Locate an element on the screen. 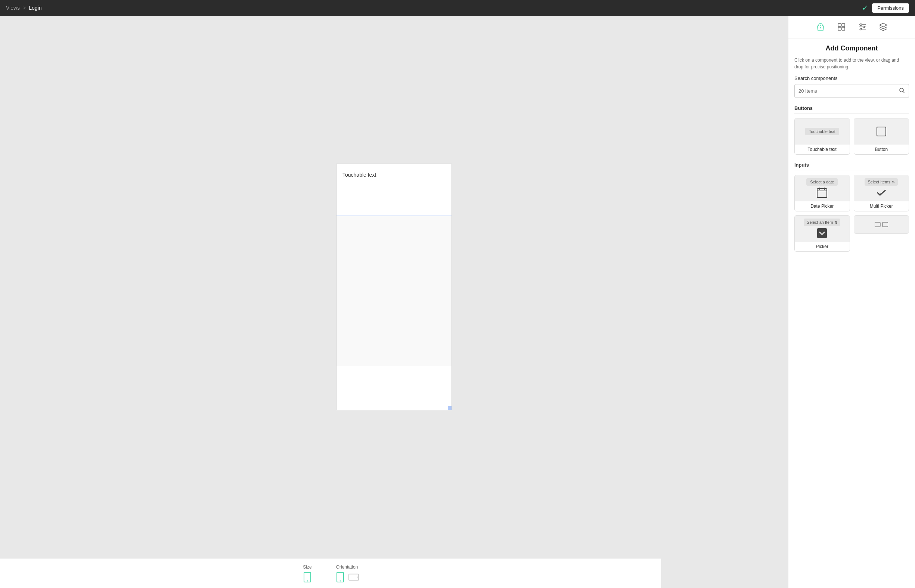  orientation-section: Orientation is located at coordinates (347, 573).